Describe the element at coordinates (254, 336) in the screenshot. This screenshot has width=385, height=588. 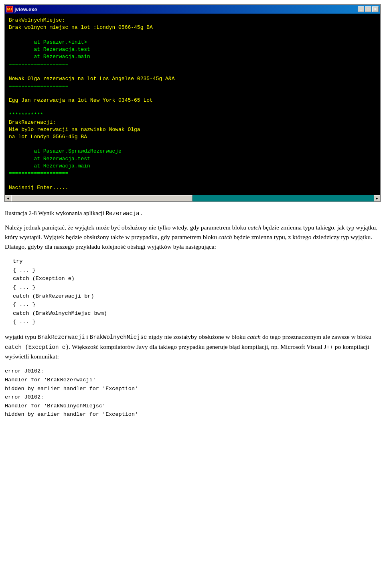
I see `p2-italic-catch: catch` at that location.